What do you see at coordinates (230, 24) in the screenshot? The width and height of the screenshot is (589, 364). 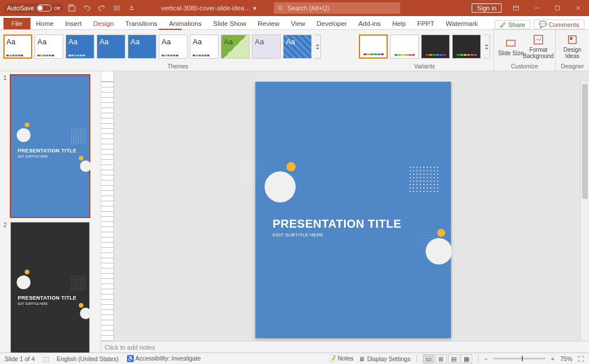 I see `tab-slideshow: Slide Show` at bounding box center [230, 24].